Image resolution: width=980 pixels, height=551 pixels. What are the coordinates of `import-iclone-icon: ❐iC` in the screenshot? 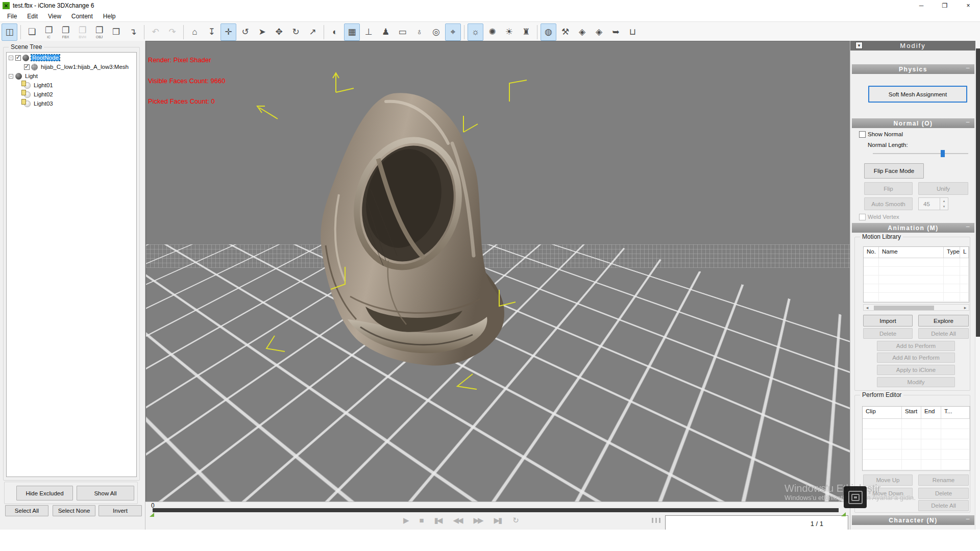 It's located at (49, 32).